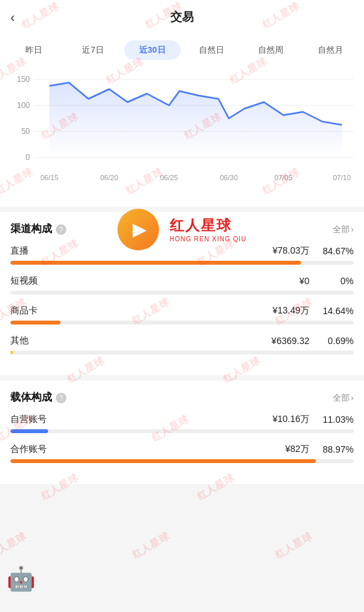  Describe the element at coordinates (152, 50) in the screenshot. I see `date-tab: 近30日` at that location.